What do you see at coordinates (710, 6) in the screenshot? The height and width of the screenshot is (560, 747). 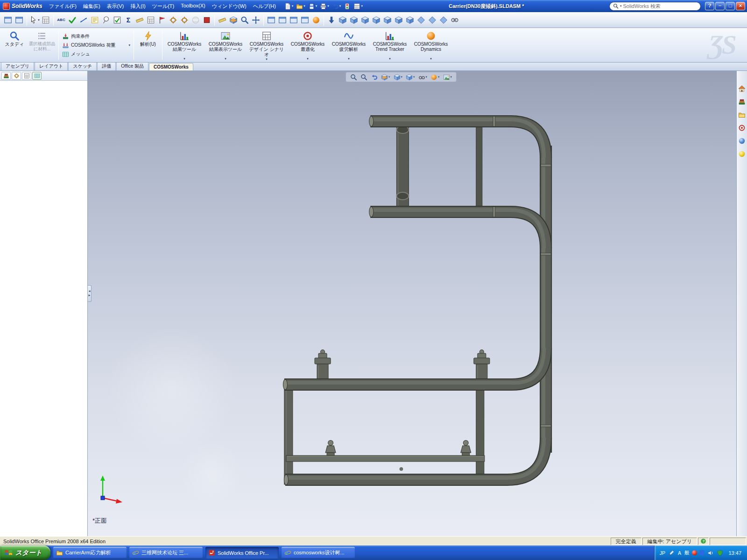 I see `help-button: ?` at bounding box center [710, 6].